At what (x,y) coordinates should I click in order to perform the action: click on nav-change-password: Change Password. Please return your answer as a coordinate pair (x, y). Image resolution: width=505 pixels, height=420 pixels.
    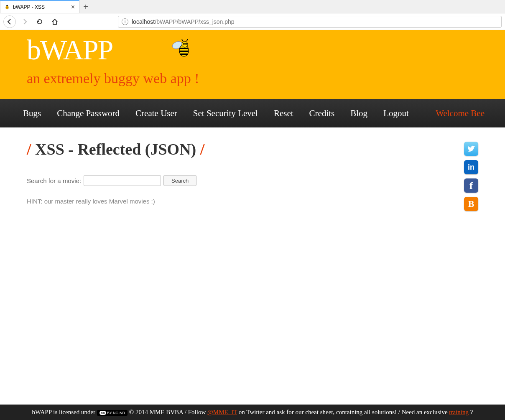
    Looking at the image, I should click on (88, 114).